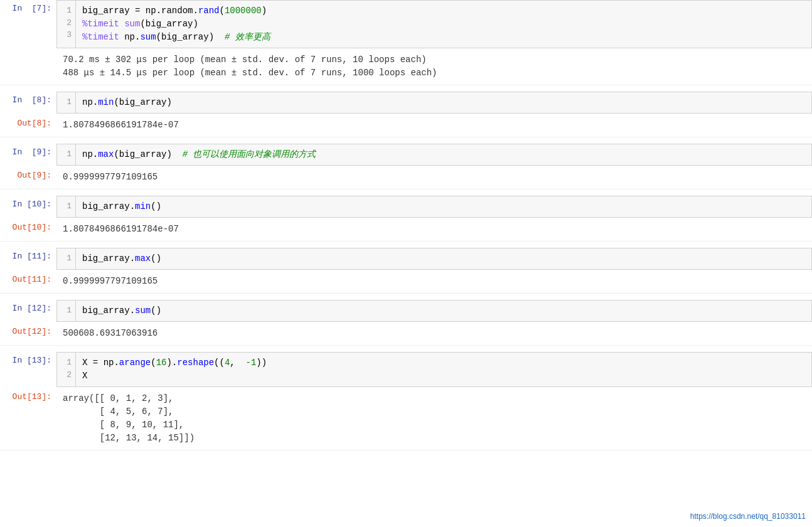  Describe the element at coordinates (69, 35) in the screenshot. I see `line-num: 3` at that location.